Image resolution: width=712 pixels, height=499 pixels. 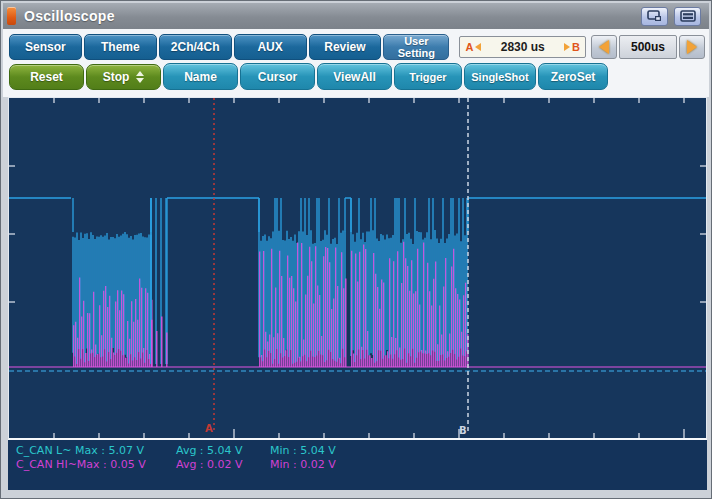 What do you see at coordinates (358, 464) in the screenshot?
I see `channel2-measurements: C_CAN HI~Max : 0.05 V Avg : 0.02 V Min :…` at bounding box center [358, 464].